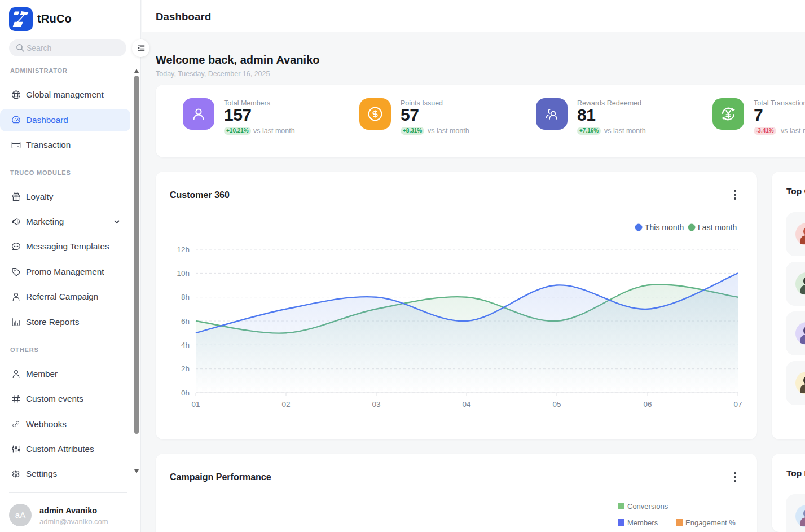 The width and height of the screenshot is (805, 532). What do you see at coordinates (183, 249) in the screenshot?
I see `svg-text: 12h` at bounding box center [183, 249].